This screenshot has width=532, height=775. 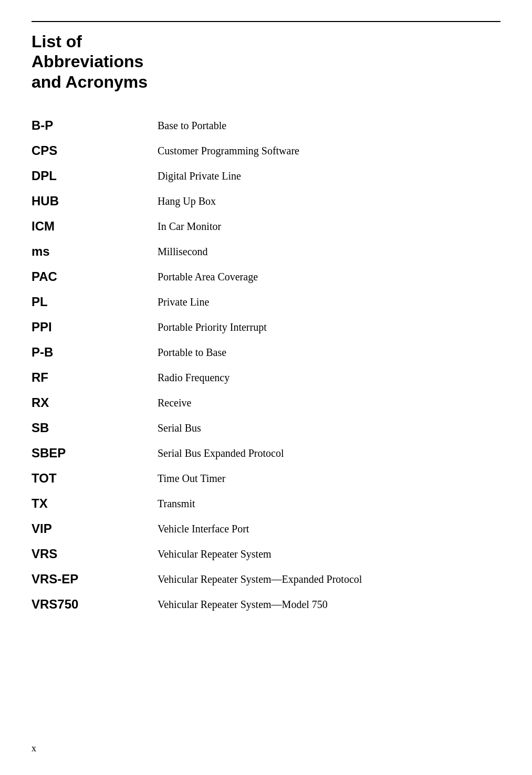 I want to click on table-row: VRS750Vehicular Repeater System—Model 75…, so click(x=266, y=604).